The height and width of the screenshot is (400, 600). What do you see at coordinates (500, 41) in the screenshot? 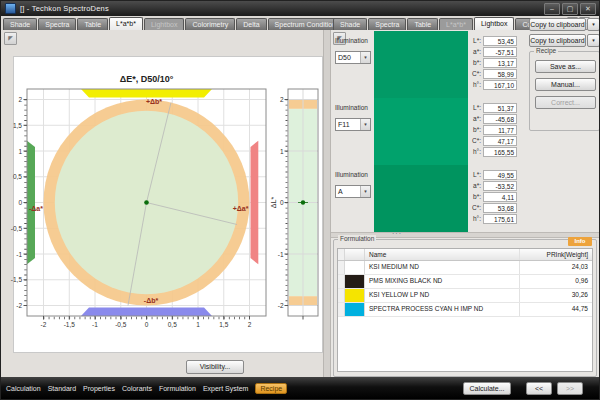
I see `l-value: 53,45` at bounding box center [500, 41].